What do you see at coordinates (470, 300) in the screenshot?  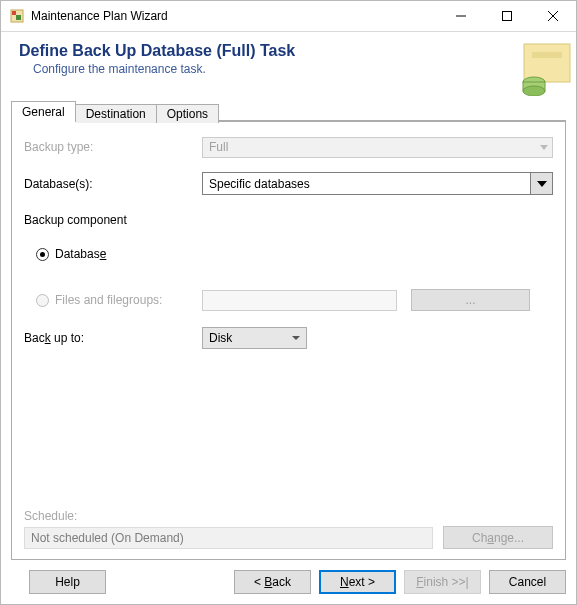 I see `filegroups-browse-button: ...` at bounding box center [470, 300].